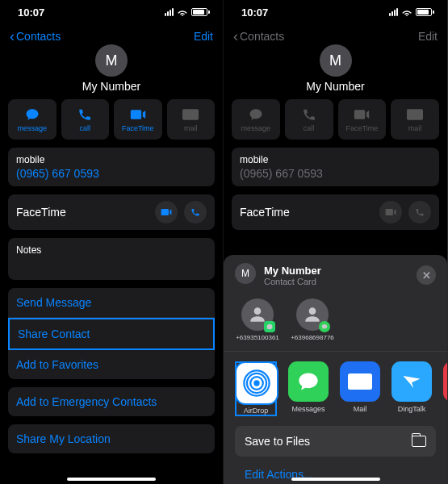  I want to click on next-app-partial, so click(446, 389).